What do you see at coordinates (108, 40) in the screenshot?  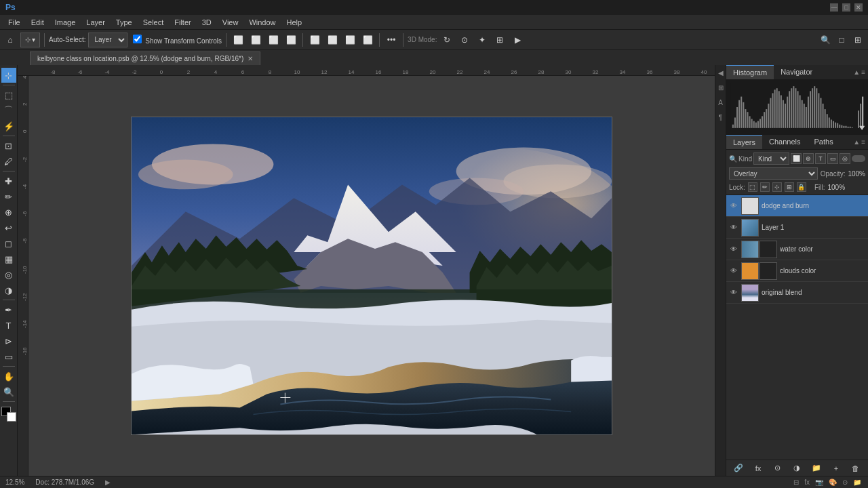 I see `auto-select-dropdown: Layer Group` at bounding box center [108, 40].